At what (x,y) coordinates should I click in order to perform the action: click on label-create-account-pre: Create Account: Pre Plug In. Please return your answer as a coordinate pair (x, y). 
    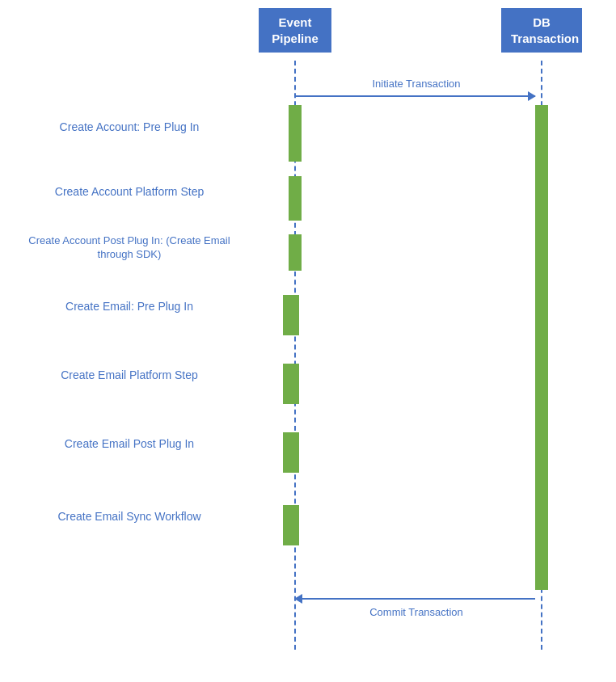
    Looking at the image, I should click on (129, 127).